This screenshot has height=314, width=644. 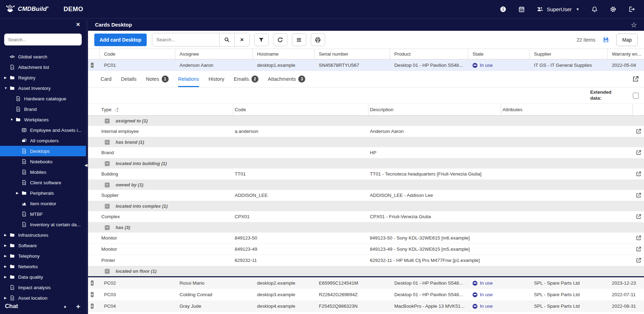 I want to click on relation-row: Monitor 849123-49 849123-49 - Sony KDL-3…, so click(x=366, y=249).